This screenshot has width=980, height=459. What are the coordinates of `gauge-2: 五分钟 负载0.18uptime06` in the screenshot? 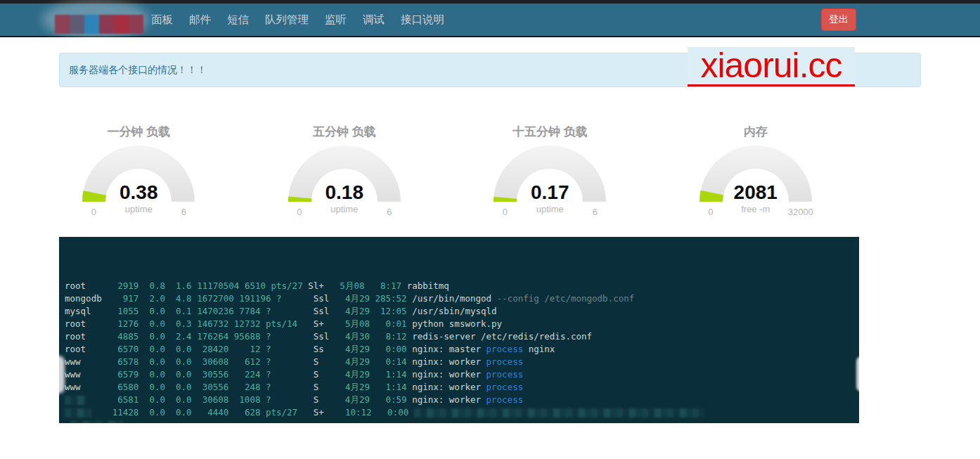 It's located at (344, 170).